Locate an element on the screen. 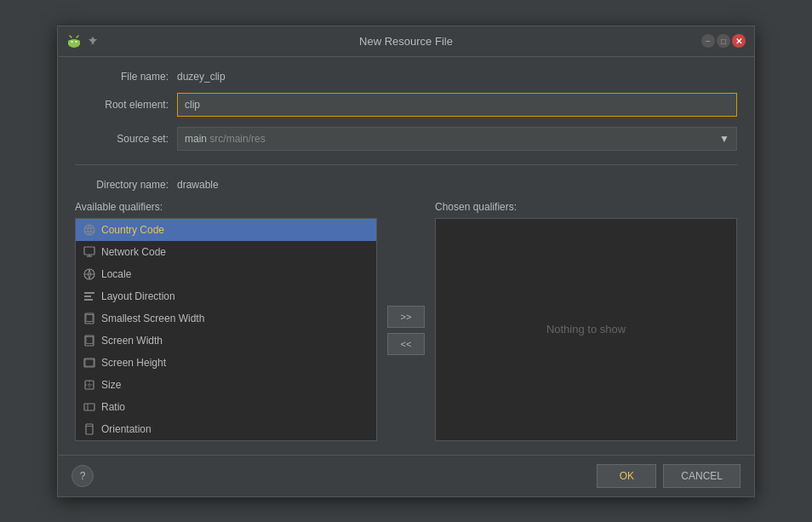 This screenshot has width=812, height=522. qualifier-label-network-code: Network Code is located at coordinates (134, 252).